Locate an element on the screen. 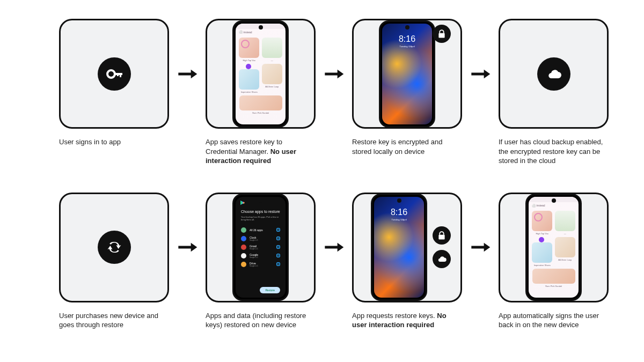 The image size is (644, 362). tile-lockscreen-badges: 8:16 Tuesday, 6 April is located at coordinates (407, 248).